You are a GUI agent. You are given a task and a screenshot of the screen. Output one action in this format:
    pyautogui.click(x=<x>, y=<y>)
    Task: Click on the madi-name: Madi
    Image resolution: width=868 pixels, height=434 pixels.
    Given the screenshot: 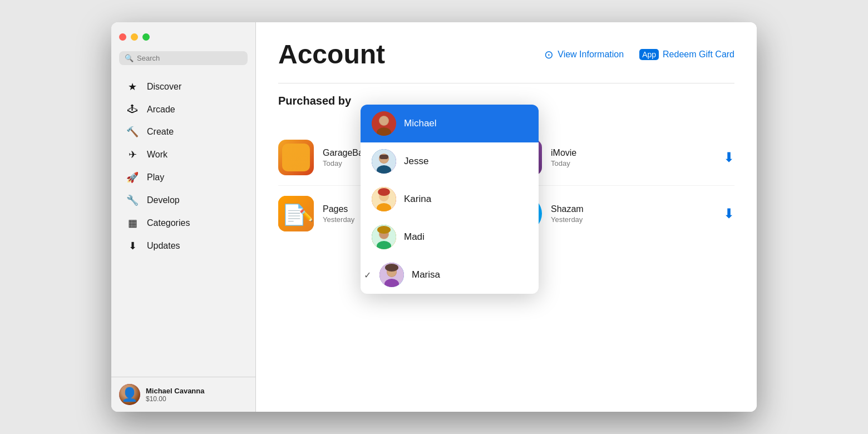 What is the action you would take?
    pyautogui.click(x=414, y=237)
    